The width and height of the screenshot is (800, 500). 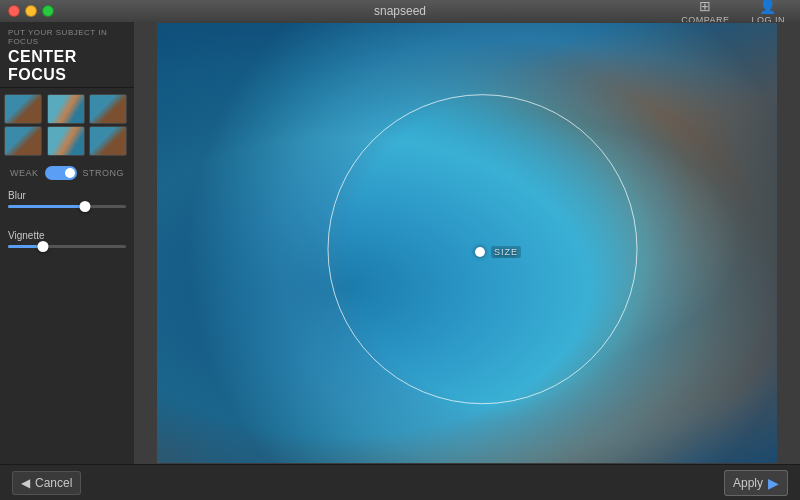 What do you see at coordinates (768, 7) in the screenshot?
I see `user-icon: 👤` at bounding box center [768, 7].